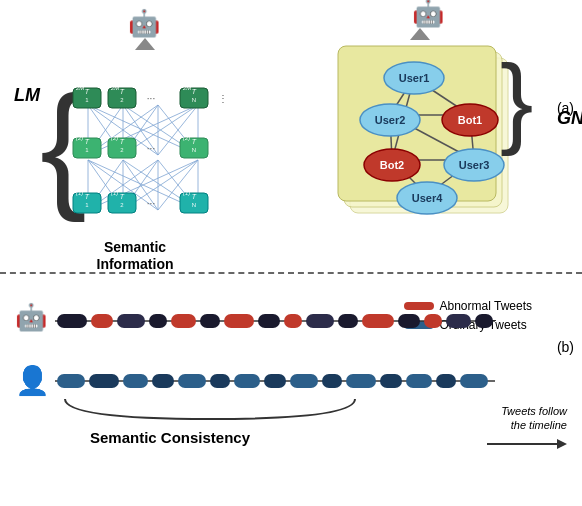 This screenshot has height=506, width=582. I want to click on svg-text: Bot2, so click(392, 165).